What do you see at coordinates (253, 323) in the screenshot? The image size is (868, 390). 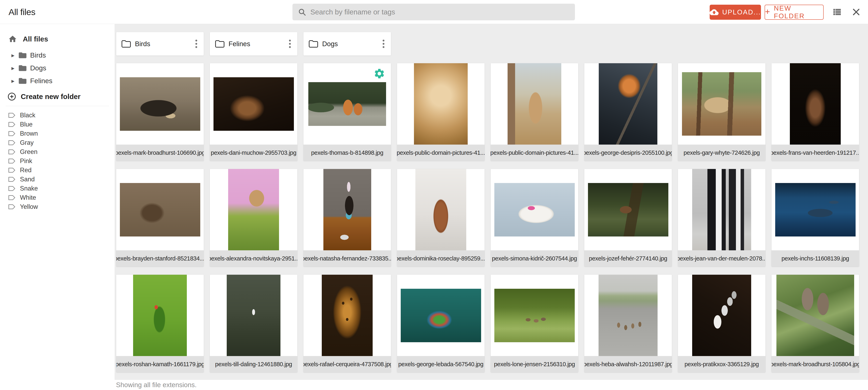 I see `file-card: pexels-till-daling-12461880.jpg` at bounding box center [253, 323].